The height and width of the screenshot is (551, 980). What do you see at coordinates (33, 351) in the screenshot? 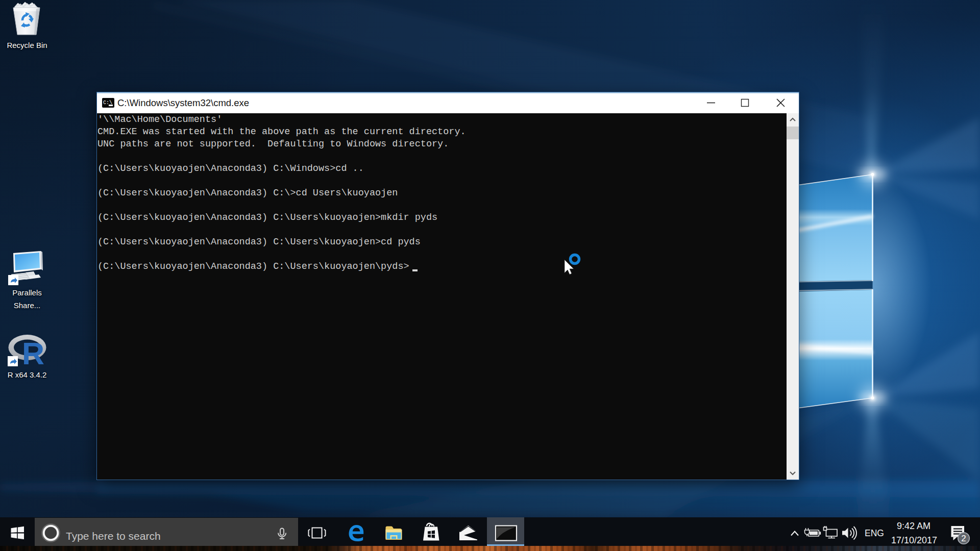
I see `svg-text: R` at bounding box center [33, 351].